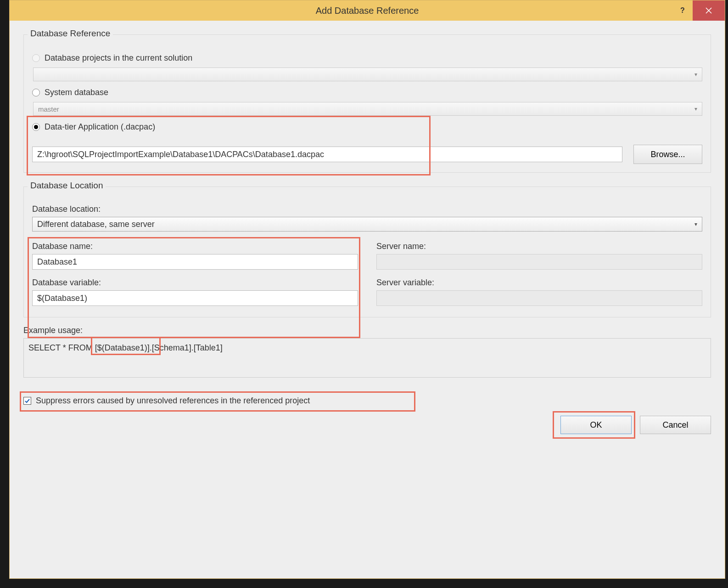  What do you see at coordinates (49, 109) in the screenshot?
I see `combo-system-db-value: master` at bounding box center [49, 109].